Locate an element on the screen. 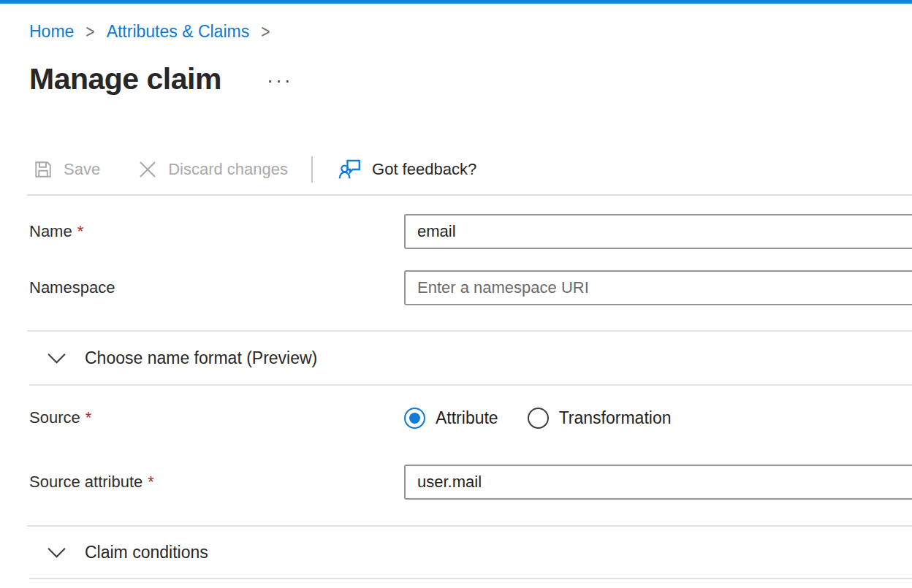 The image size is (912, 588). section-choose-name-format-label: Choose name format (Preview) is located at coordinates (201, 358).